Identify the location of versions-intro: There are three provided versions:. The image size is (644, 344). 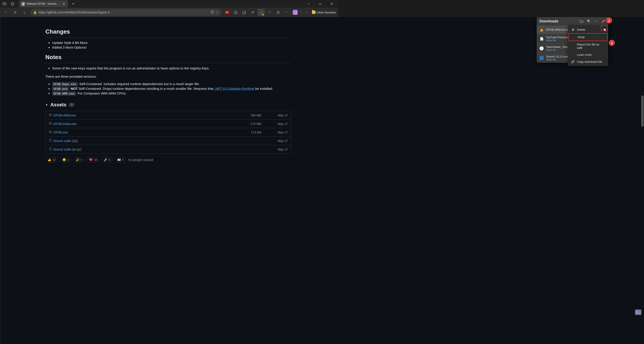
(168, 77).